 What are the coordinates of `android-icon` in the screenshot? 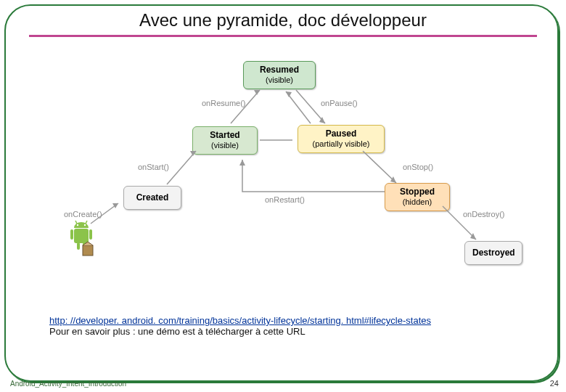 It's located at (81, 240).